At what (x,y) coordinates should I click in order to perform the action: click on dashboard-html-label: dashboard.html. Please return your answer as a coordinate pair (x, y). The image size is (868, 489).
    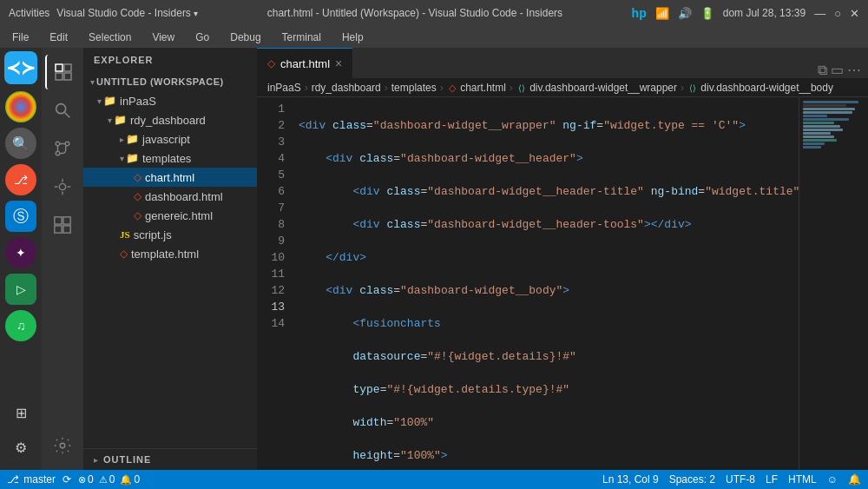
    Looking at the image, I should click on (184, 196).